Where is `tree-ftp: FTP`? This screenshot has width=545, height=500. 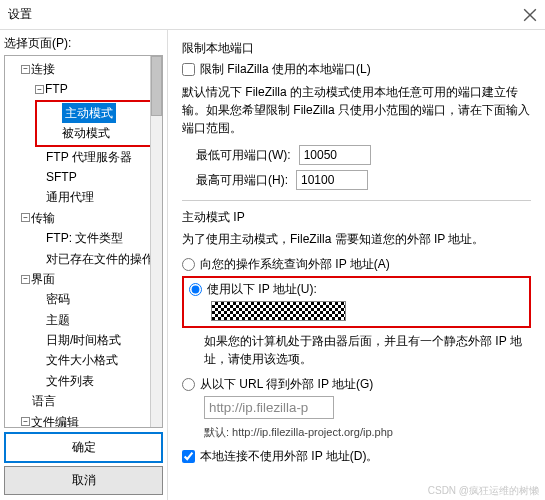
tree-ftp: FTP is located at coordinates (56, 89).